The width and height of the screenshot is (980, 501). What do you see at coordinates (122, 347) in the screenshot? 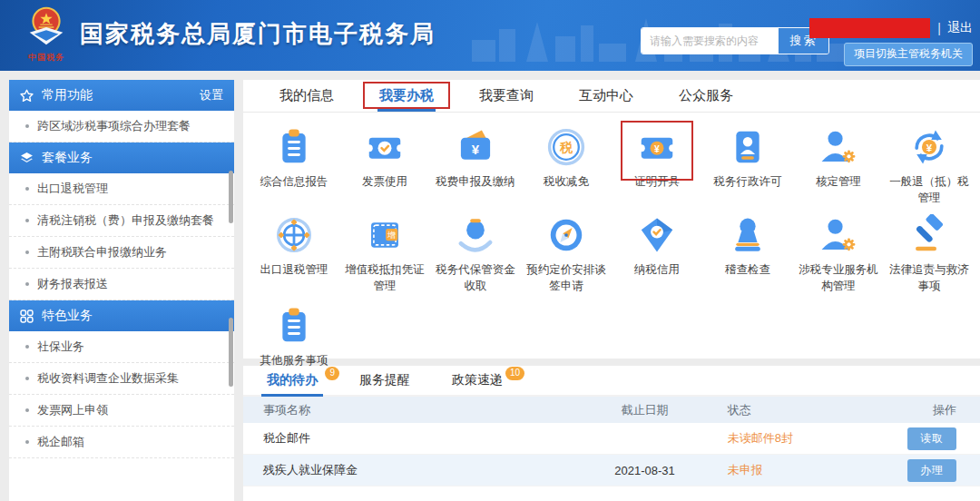
I see `sidebar-item: 社保业务` at bounding box center [122, 347].